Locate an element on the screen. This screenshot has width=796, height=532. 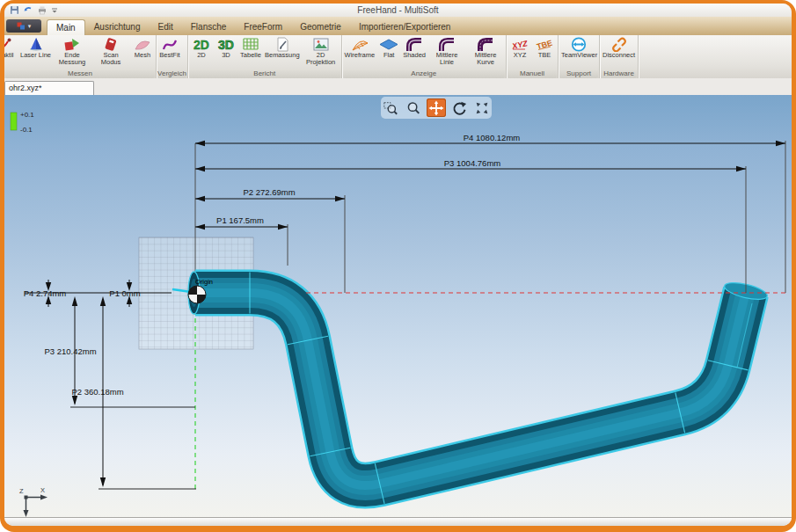
bericht-2d-button: 2D 2D is located at coordinates (201, 47).